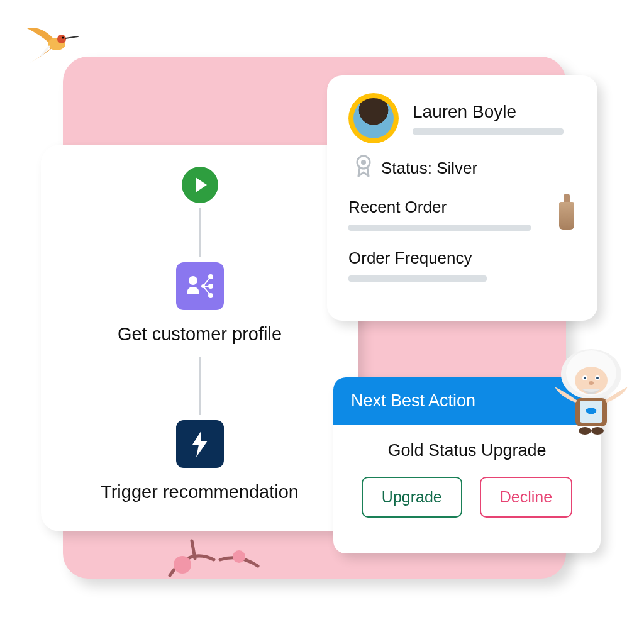 This screenshot has width=644, height=644. Describe the element at coordinates (567, 213) in the screenshot. I see `product-tube-icon` at that location.